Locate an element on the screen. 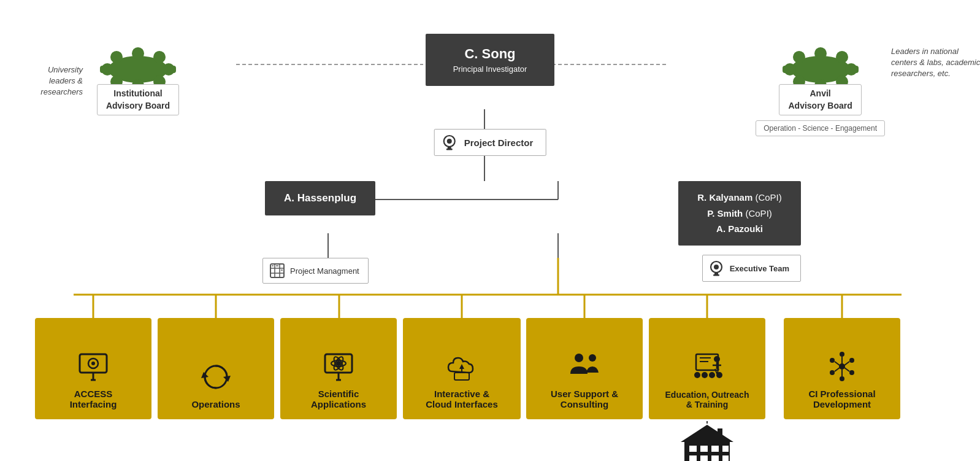 This screenshot has height=461, width=980. project-director-label: Project Director is located at coordinates (499, 142).